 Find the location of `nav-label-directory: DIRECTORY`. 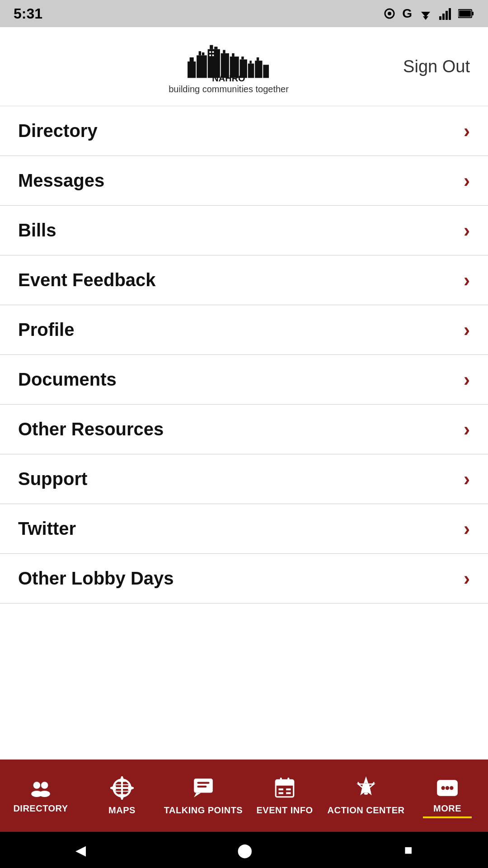

nav-label-directory: DIRECTORY is located at coordinates (41, 808).